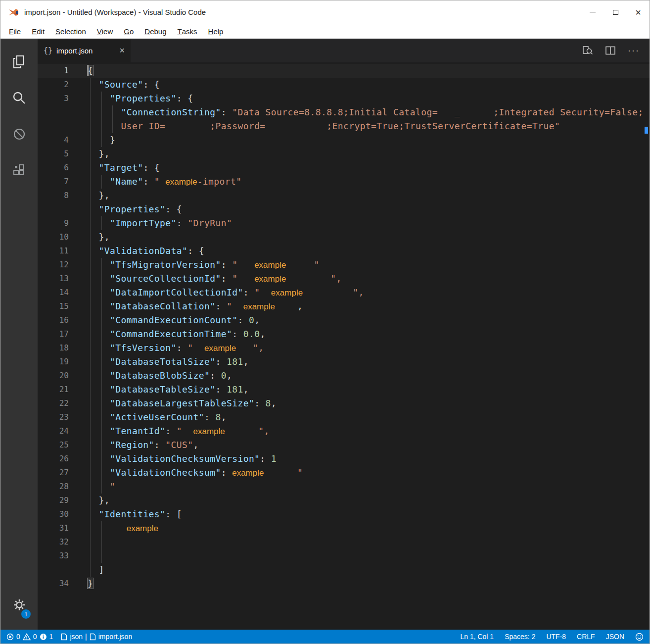  What do you see at coordinates (638, 12) in the screenshot?
I see `close-button: ×` at bounding box center [638, 12].